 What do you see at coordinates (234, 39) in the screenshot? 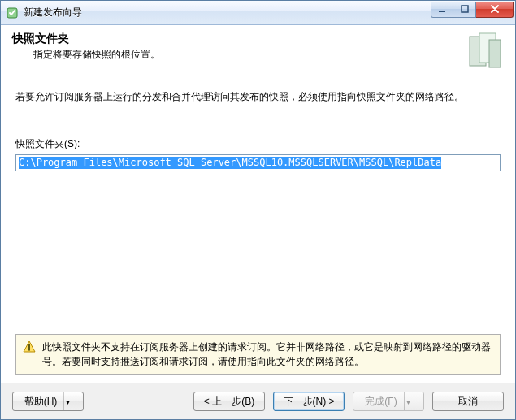
I see `page-title: 快照文件夹` at bounding box center [234, 39].